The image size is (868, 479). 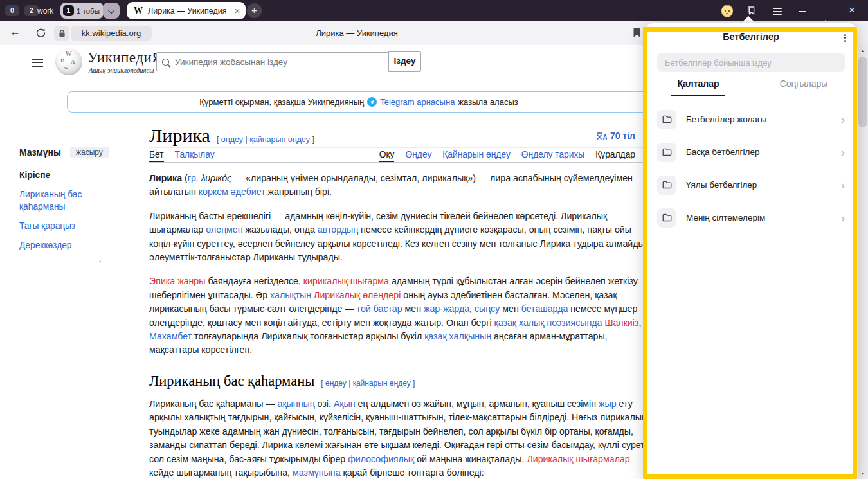 What do you see at coordinates (476, 156) in the screenshot?
I see `tab-edit-source: Қайнарын өңдеу` at bounding box center [476, 156].